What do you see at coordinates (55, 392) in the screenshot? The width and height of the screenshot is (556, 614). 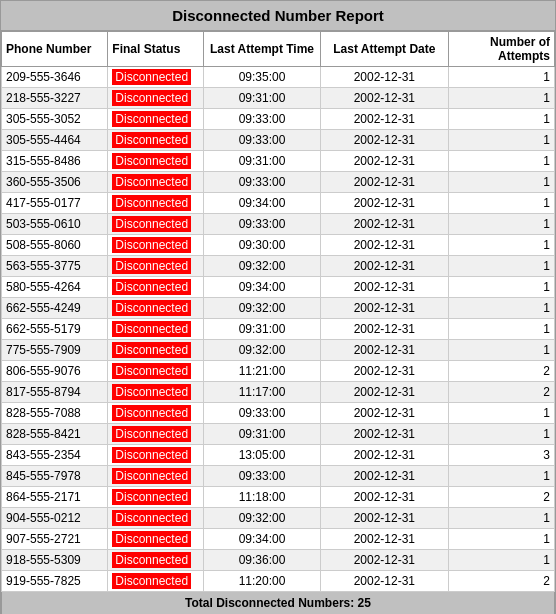 I see `cell-phone: 817-555-8794` at bounding box center [55, 392].